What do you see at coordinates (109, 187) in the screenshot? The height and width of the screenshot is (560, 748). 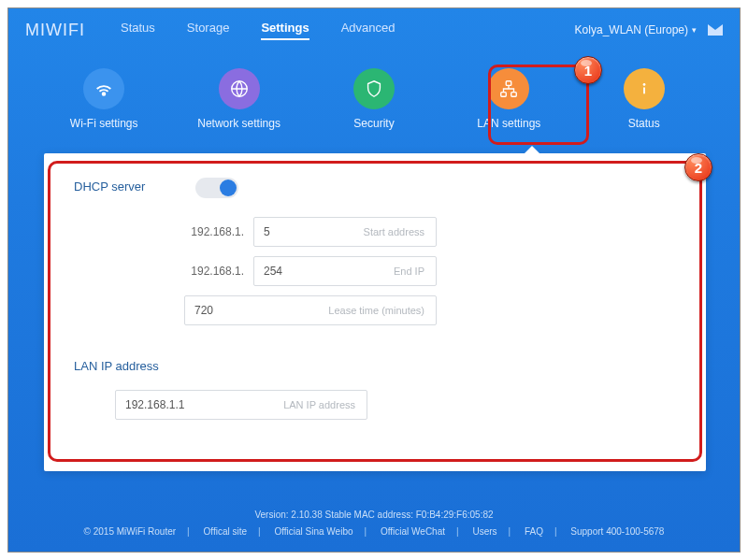 I see `dhcp-section-title: DHCP server` at bounding box center [109, 187].